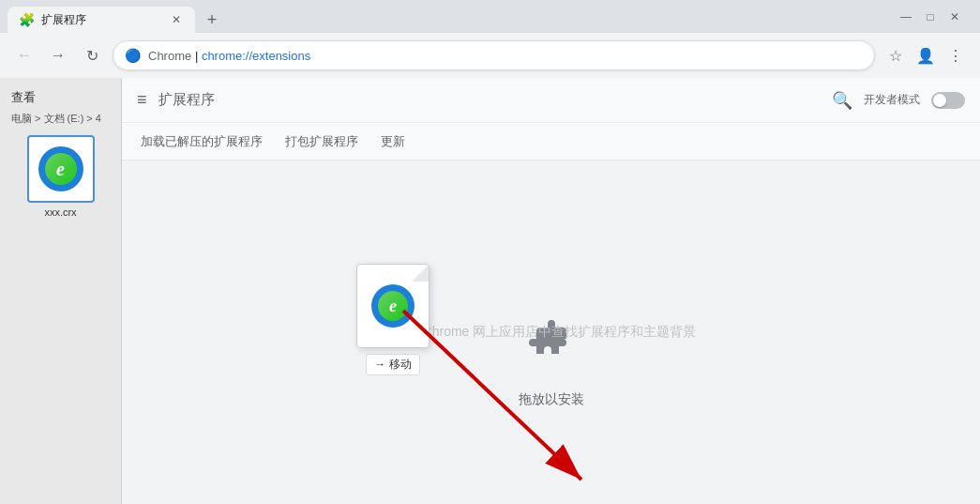 The width and height of the screenshot is (980, 504). What do you see at coordinates (60, 98) in the screenshot?
I see `sidebar-view-label: 查看` at bounding box center [60, 98].